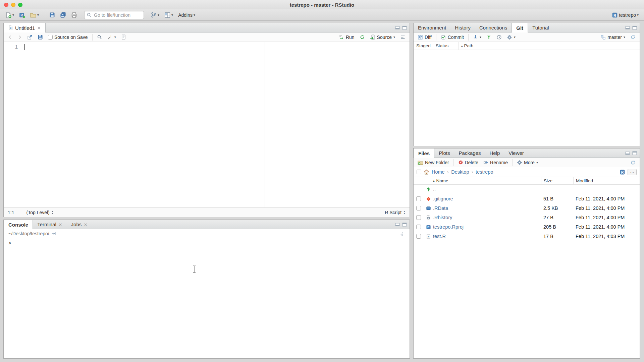  Describe the element at coordinates (6, 5) in the screenshot. I see `close-window-button` at that location.